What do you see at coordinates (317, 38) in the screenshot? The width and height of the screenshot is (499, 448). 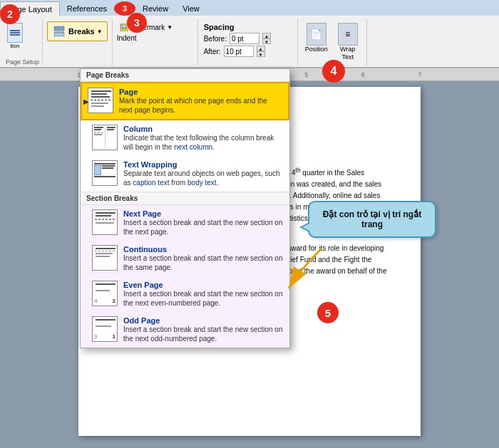 I see `position-btn: 📄 Position` at bounding box center [317, 38].